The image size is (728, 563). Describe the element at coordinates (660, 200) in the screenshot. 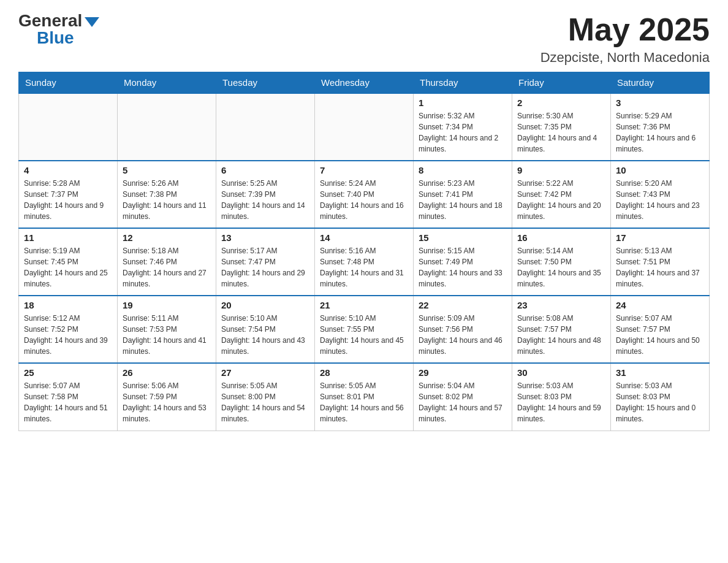

I see `day-info: Sunrise: 5:20 AMSunset: 7:43 PMDaylight:…` at that location.